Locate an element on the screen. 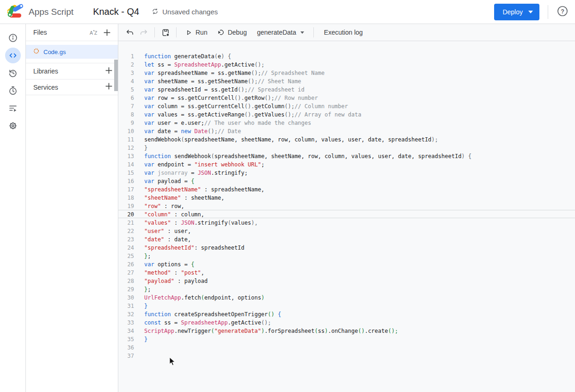 The height and width of the screenshot is (392, 575). sidebar-item-project-history is located at coordinates (13, 73).